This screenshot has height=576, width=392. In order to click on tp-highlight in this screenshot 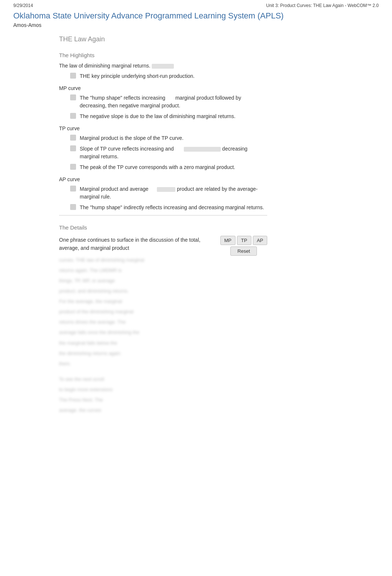, I will do `click(202, 149)`.